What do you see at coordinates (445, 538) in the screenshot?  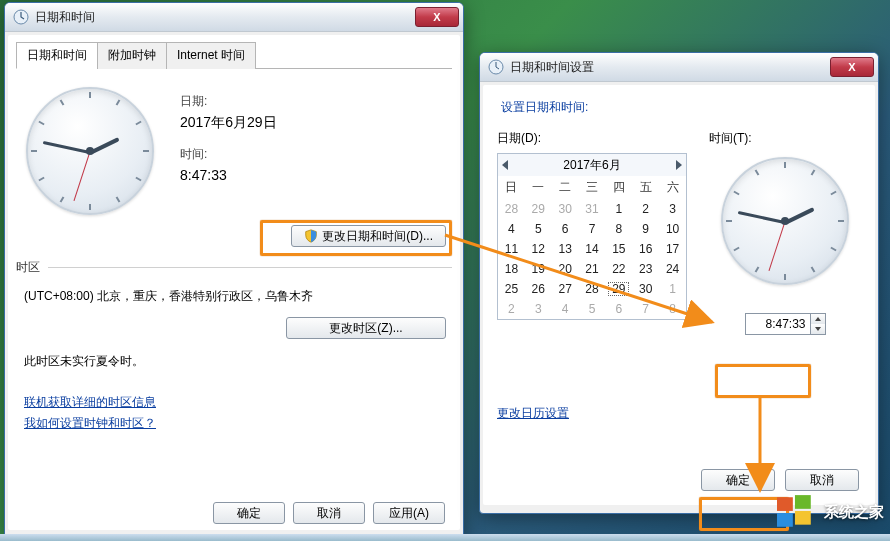 I see `taskbar` at bounding box center [445, 538].